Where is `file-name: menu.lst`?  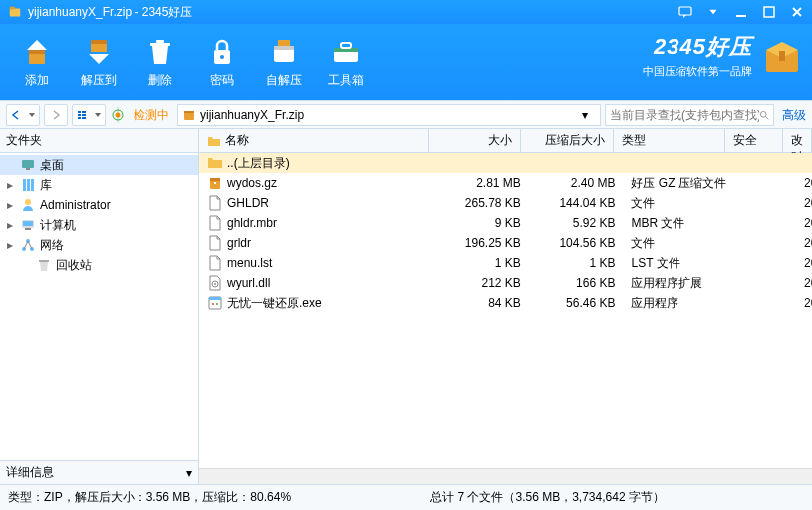
file-name: menu.lst is located at coordinates (249, 263).